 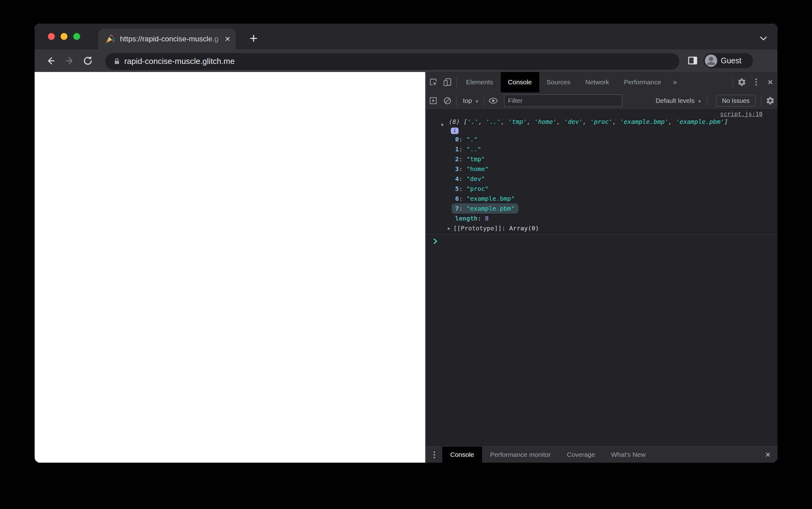 What do you see at coordinates (167, 39) in the screenshot?
I see `browser-tab: https://rapid-concise-muscle.g ×` at bounding box center [167, 39].